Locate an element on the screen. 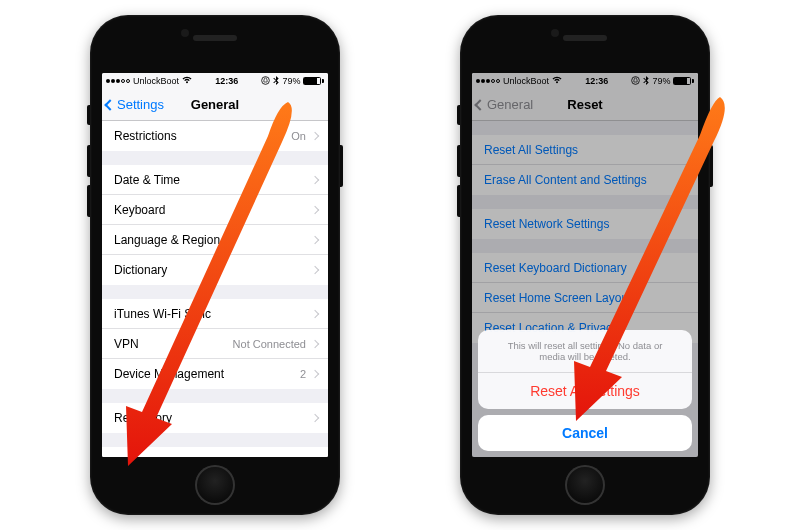 Image resolution: width=800 pixels, height=530 pixels. wifi-icon is located at coordinates (187, 81).